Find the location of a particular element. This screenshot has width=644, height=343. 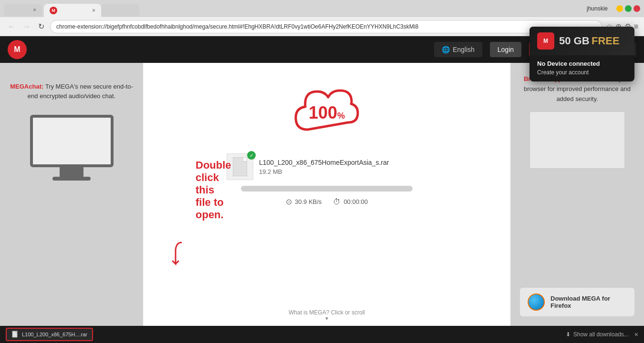

what-is-mega-label: What is MEGA? Click or scroll is located at coordinates (327, 313).